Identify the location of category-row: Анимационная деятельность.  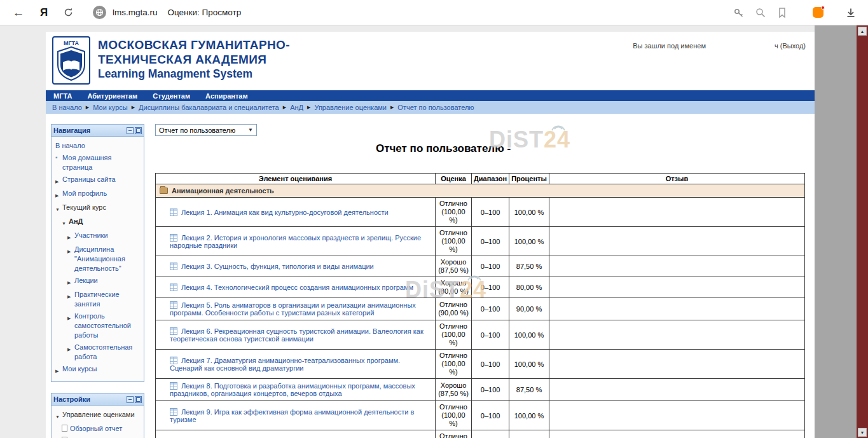
(481, 191).